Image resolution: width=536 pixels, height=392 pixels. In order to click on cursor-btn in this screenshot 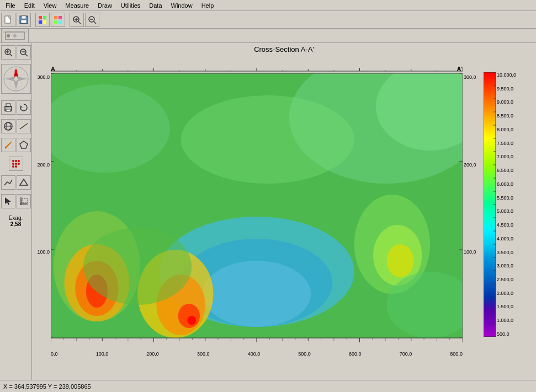, I will do `click(8, 201)`.